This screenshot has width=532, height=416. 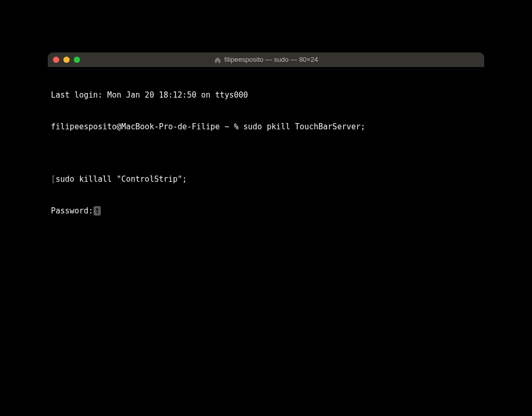 I want to click on command-line-2: [sudo killall "ControlStrip";, so click(x=266, y=179).